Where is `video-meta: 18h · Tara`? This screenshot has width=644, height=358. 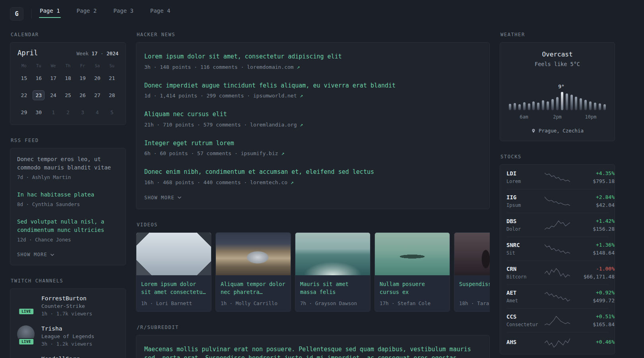 video-meta: 18h · Tara is located at coordinates (475, 303).